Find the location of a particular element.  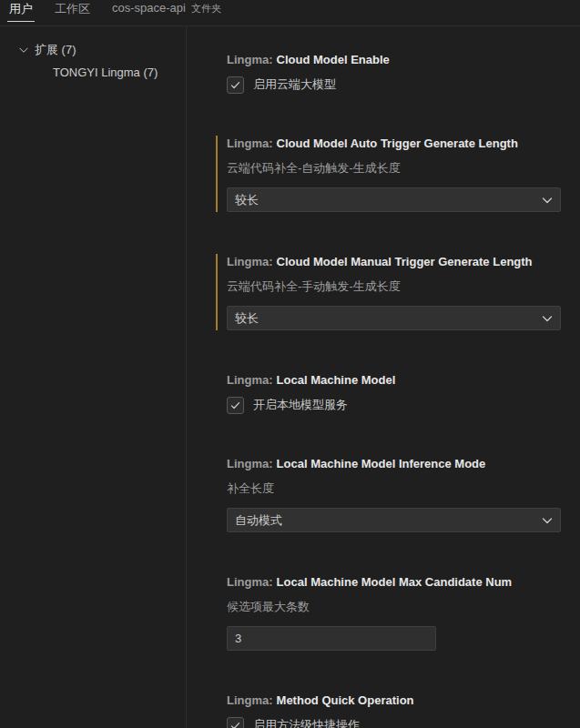

auto-trigger-length-select: 较长 is located at coordinates (393, 200).